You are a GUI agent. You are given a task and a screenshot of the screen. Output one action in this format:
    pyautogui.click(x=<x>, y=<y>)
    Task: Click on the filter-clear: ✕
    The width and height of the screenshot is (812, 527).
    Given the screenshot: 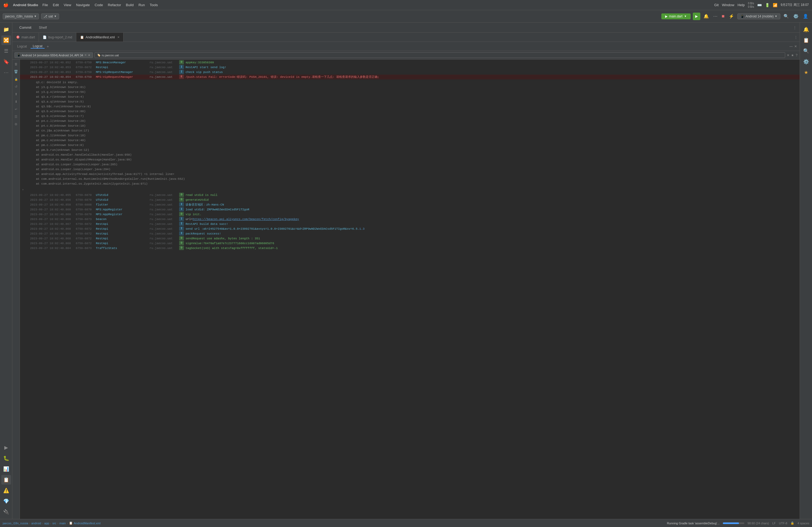 What is the action you would take?
    pyautogui.click(x=788, y=55)
    